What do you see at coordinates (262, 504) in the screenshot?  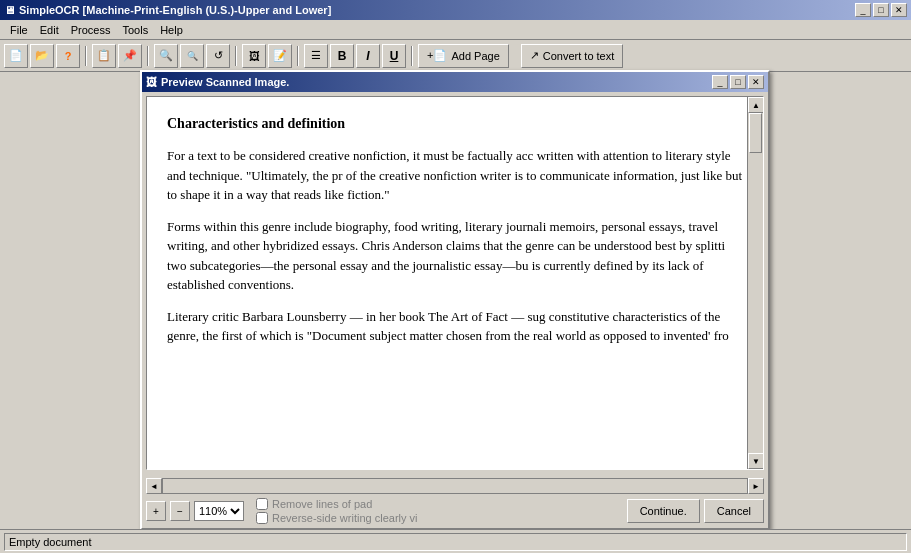 I see `remove-lines-input` at bounding box center [262, 504].